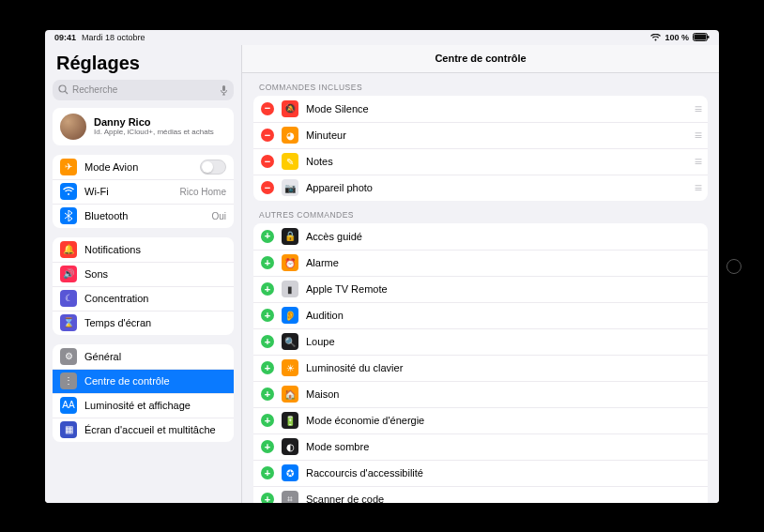 The height and width of the screenshot is (532, 764). What do you see at coordinates (503, 368) in the screenshot?
I see `control-label: Luminosité du clavier` at bounding box center [503, 368].